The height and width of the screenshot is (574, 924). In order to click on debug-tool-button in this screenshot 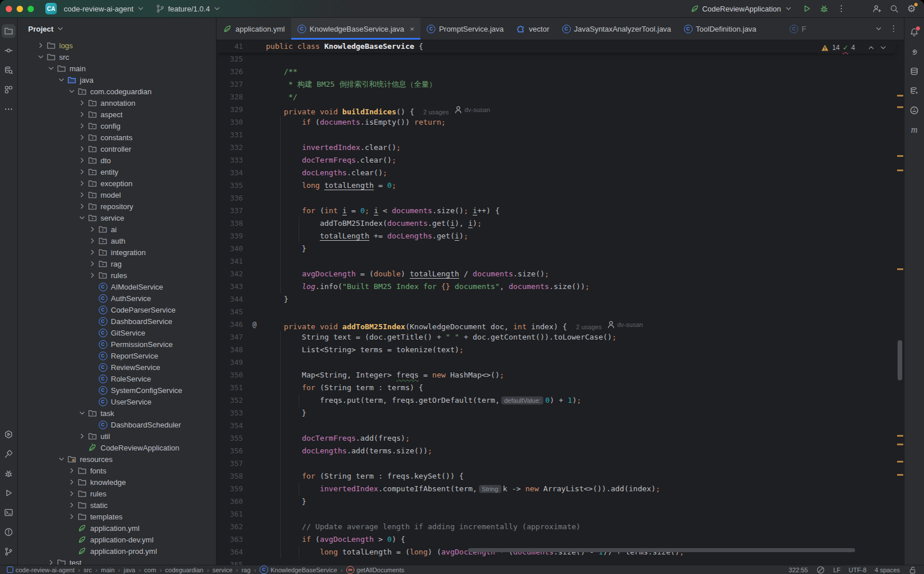, I will do `click(9, 473)`.